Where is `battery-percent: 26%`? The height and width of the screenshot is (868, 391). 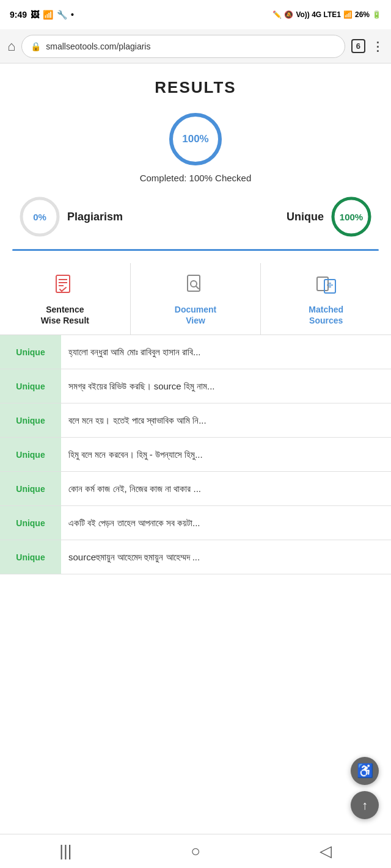
battery-percent: 26% is located at coordinates (362, 15).